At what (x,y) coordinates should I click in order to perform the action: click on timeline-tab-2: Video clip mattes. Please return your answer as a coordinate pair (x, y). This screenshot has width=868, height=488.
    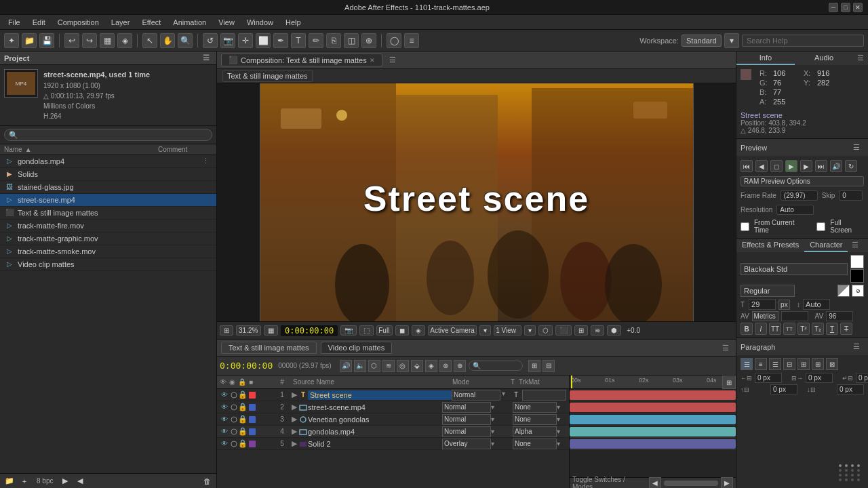
    Looking at the image, I should click on (357, 348).